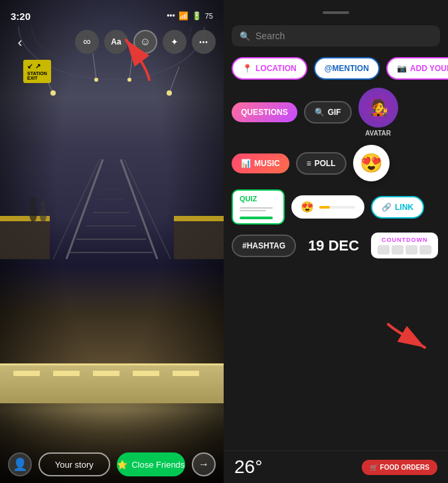 The height and width of the screenshot is (483, 448). Describe the element at coordinates (264, 112) in the screenshot. I see `questions-label: QUESTIONS` at that location.